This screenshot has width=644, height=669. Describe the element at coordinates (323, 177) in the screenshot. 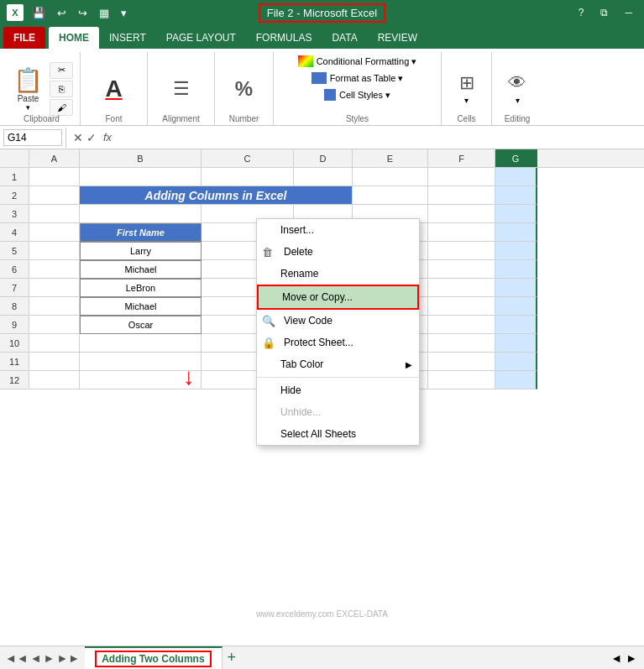

I see `cell-d1` at that location.